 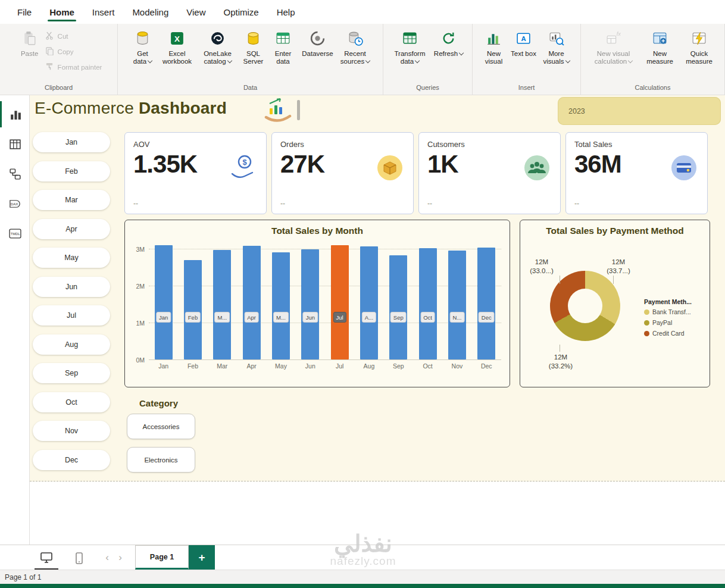 What do you see at coordinates (164, 302) in the screenshot?
I see `bar-jan` at bounding box center [164, 302].